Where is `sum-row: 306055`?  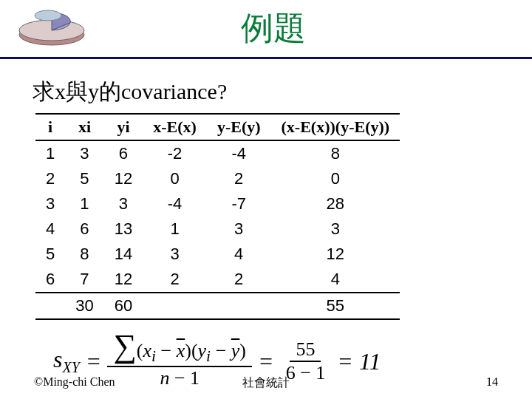 sum-row: 306055 is located at coordinates (217, 306).